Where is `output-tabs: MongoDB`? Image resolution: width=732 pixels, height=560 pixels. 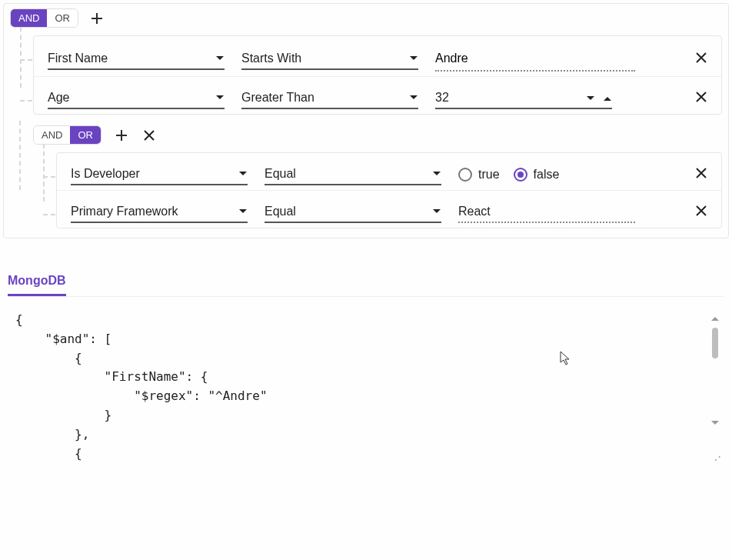 output-tabs: MongoDB is located at coordinates (366, 283).